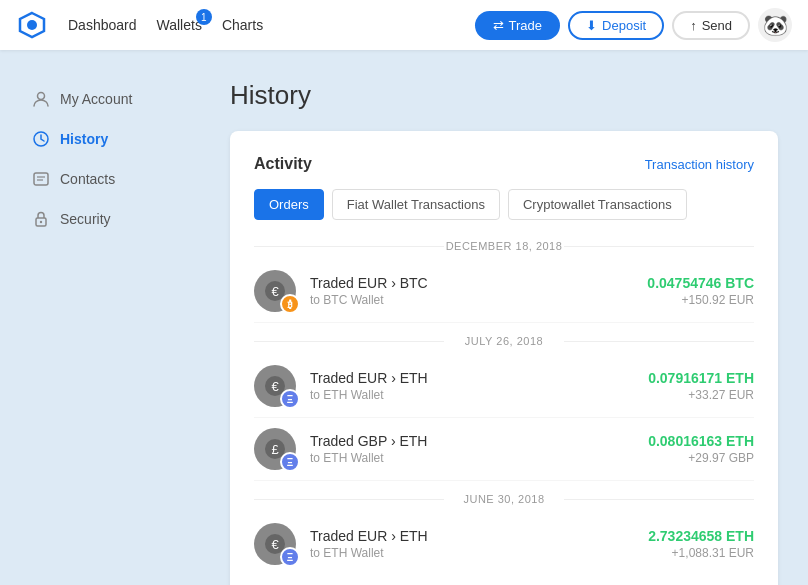 This screenshot has height=585, width=808. What do you see at coordinates (592, 26) in the screenshot?
I see `deposit-icon: ⬇` at bounding box center [592, 26].